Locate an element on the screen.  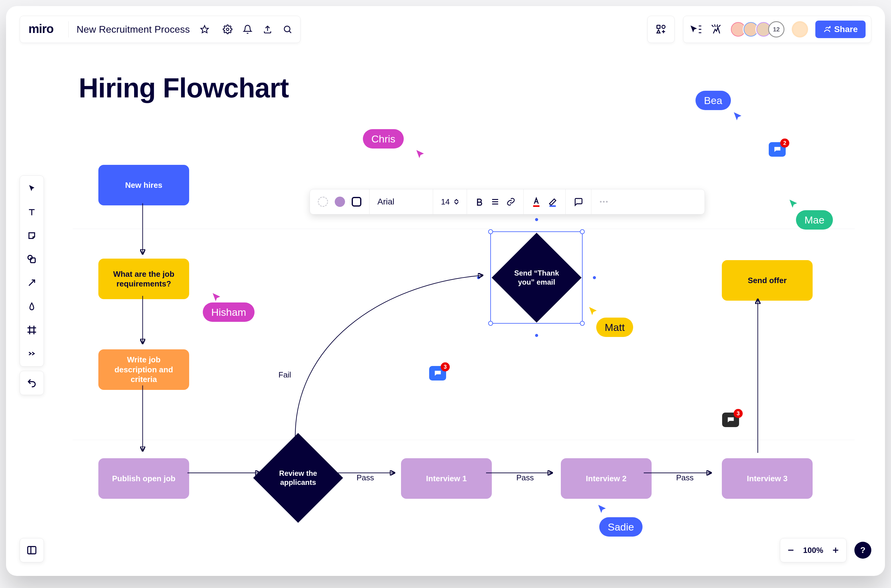
ctx-font: Arial is located at coordinates (401, 202).